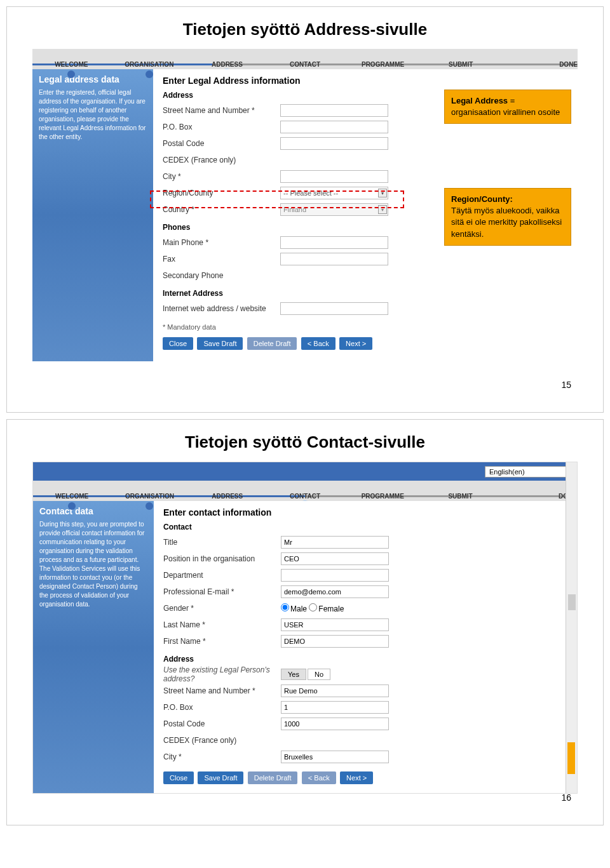 This screenshot has height=868, width=610. Describe the element at coordinates (571, 627) in the screenshot. I see `scrollbar` at that location.